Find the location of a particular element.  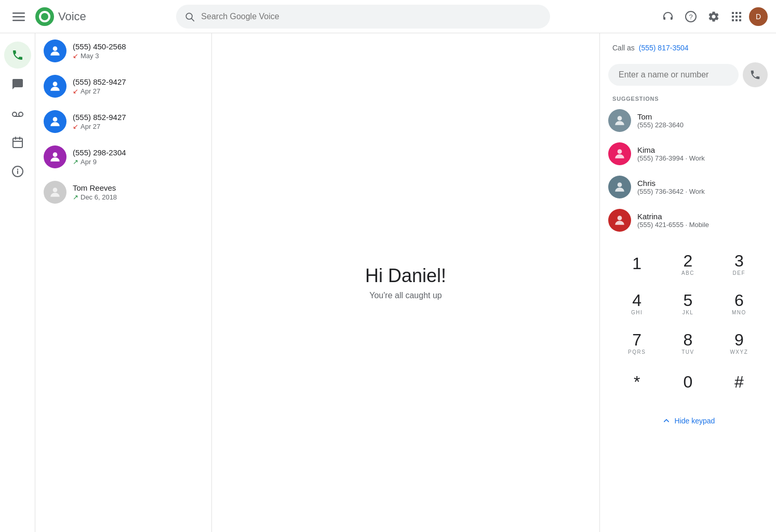

welcome-title: Hi Daniel! is located at coordinates (406, 276).